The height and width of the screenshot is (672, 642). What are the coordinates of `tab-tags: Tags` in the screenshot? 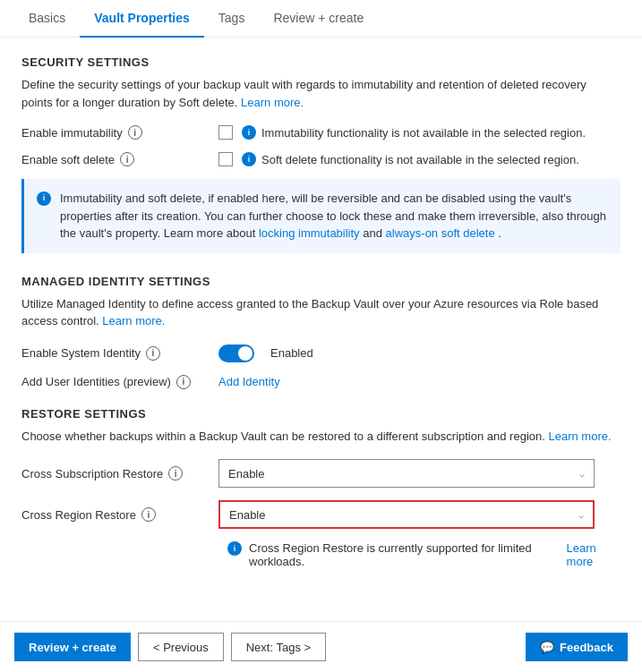 It's located at (232, 19).